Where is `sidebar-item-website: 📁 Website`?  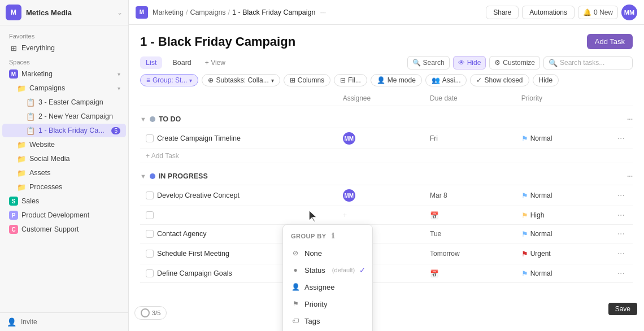
sidebar-item-website: 📁 Website is located at coordinates (64, 145).